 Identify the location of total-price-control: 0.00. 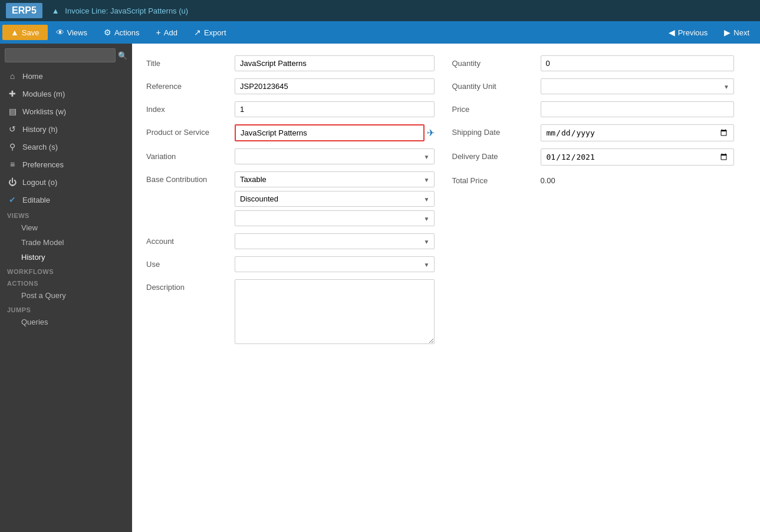
(638, 179).